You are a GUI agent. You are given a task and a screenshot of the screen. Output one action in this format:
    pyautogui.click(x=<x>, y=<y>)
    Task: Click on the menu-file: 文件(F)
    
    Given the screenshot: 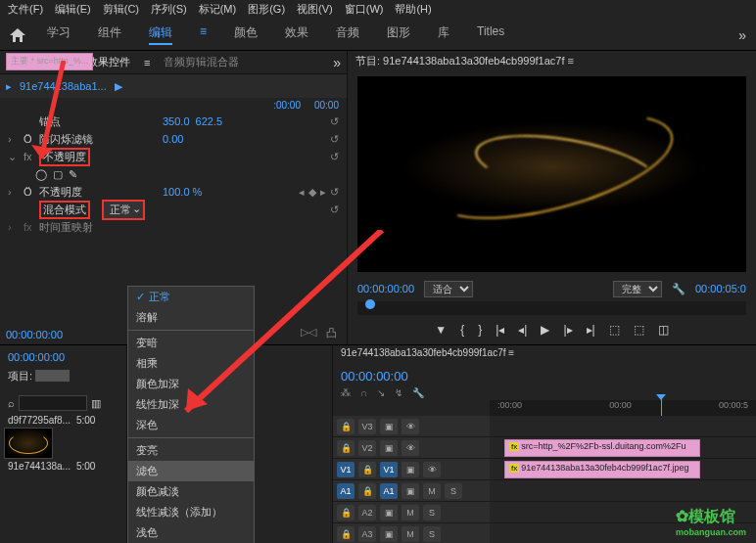 What is the action you would take?
    pyautogui.click(x=25, y=10)
    